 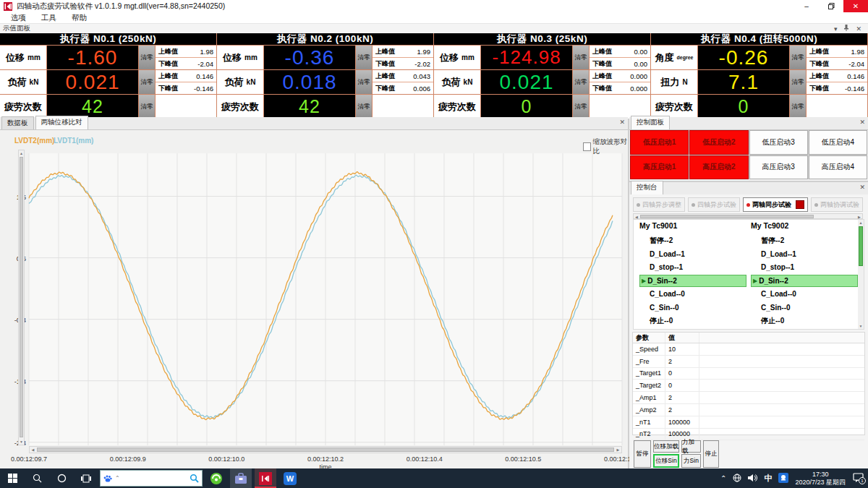 What do you see at coordinates (858, 479) in the screenshot?
I see `notification-icon: 1` at bounding box center [858, 479].